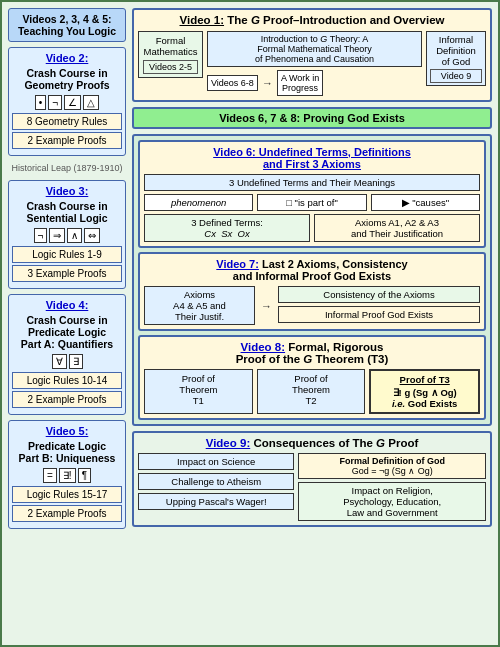 The width and height of the screenshot is (500, 647). What do you see at coordinates (200, 306) in the screenshot?
I see `v7-axioms-text: AxiomsA4 & A5 andTheir Justif.` at bounding box center [200, 306].